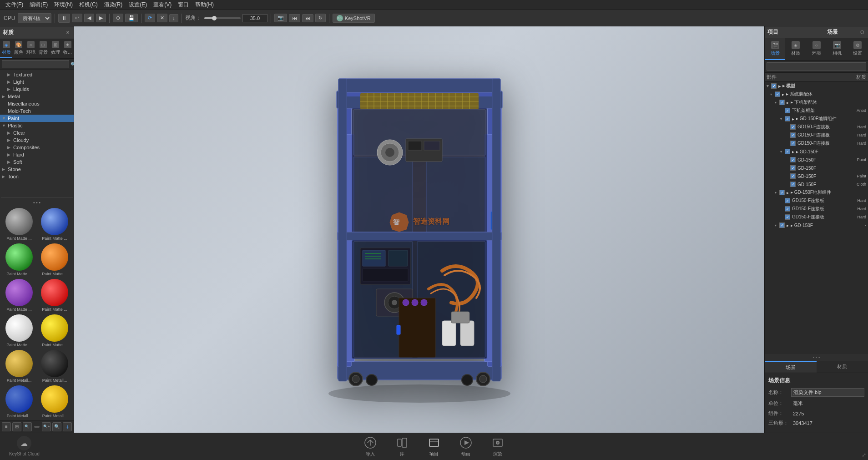  I want to click on scene-tab-scene: 场景, so click(791, 367).